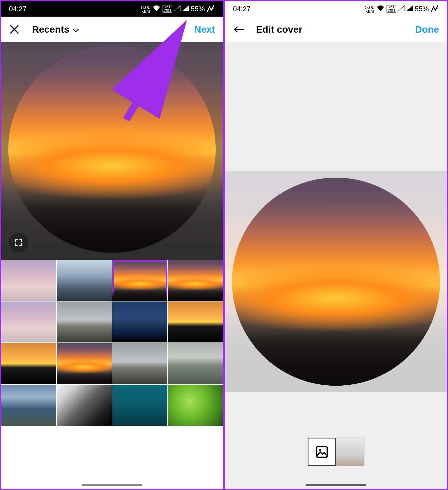 The image size is (448, 490). What do you see at coordinates (350, 452) in the screenshot?
I see `cover-thumb` at bounding box center [350, 452].